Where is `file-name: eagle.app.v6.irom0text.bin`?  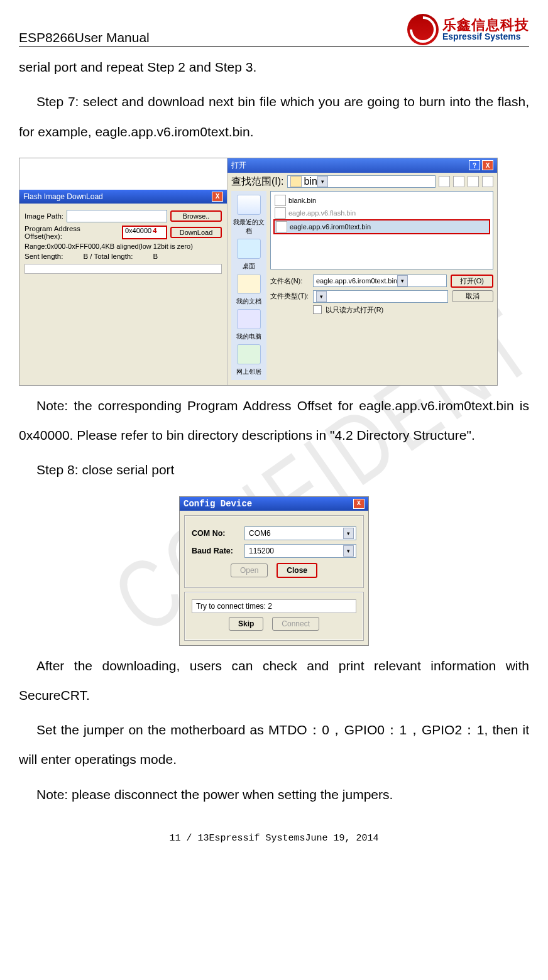
file-name: eagle.app.v6.irom0text.bin is located at coordinates (331, 227).